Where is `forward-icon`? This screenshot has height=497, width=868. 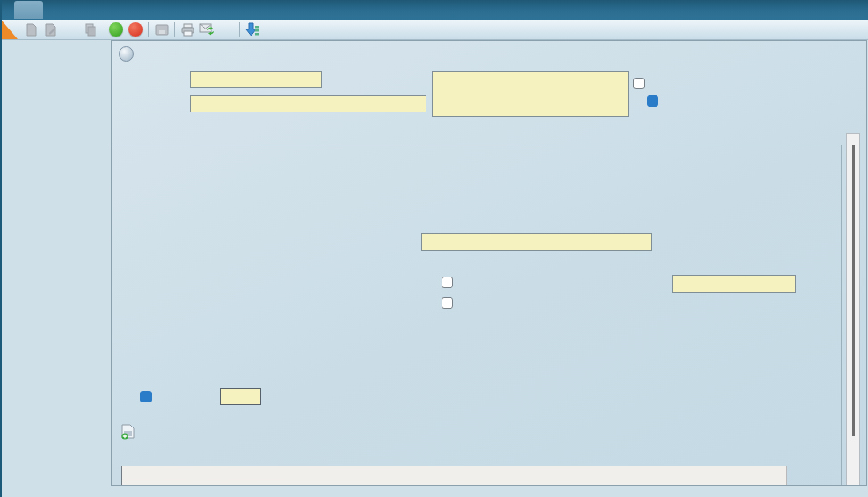
forward-icon is located at coordinates (227, 30).